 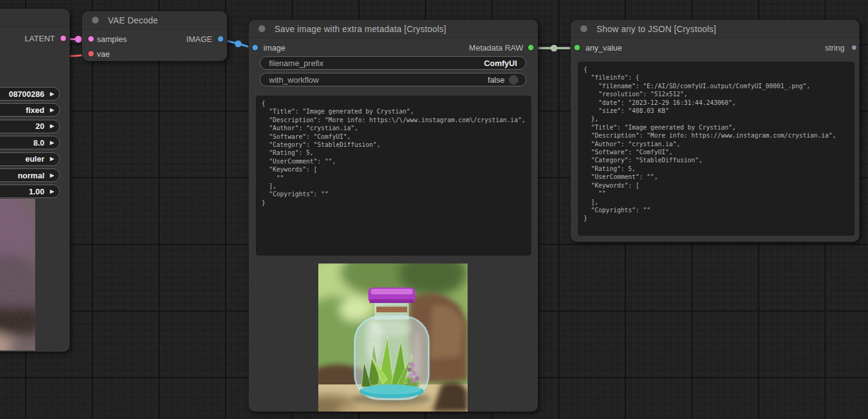 What do you see at coordinates (496, 80) in the screenshot?
I see `with-workflow-value: false` at bounding box center [496, 80].